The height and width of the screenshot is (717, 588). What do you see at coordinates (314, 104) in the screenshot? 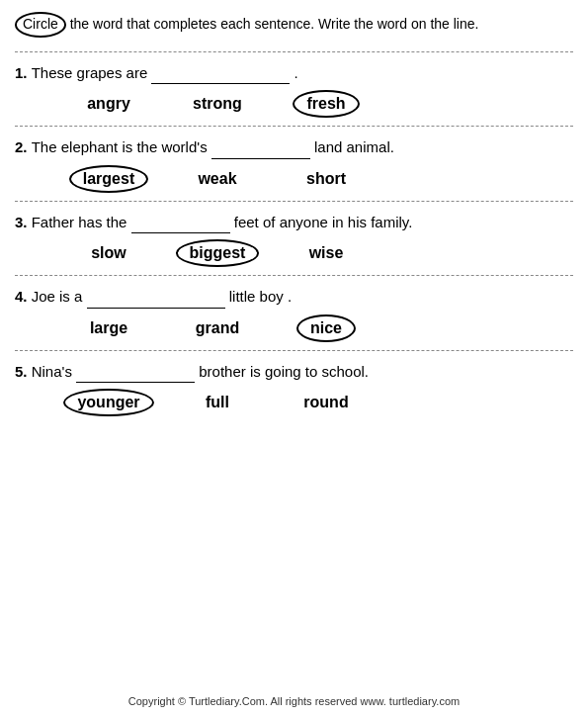
I see `q1-choices: angry strong fresh` at bounding box center [314, 104].